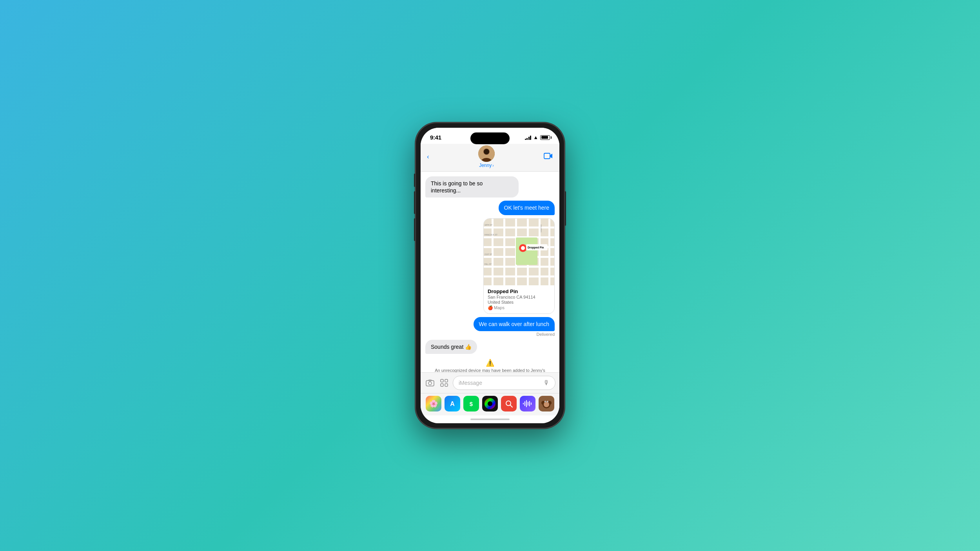  Describe the element at coordinates (490, 364) in the screenshot. I see `warning-notice: ⚠️ An unrecognized device may have been …` at that location.